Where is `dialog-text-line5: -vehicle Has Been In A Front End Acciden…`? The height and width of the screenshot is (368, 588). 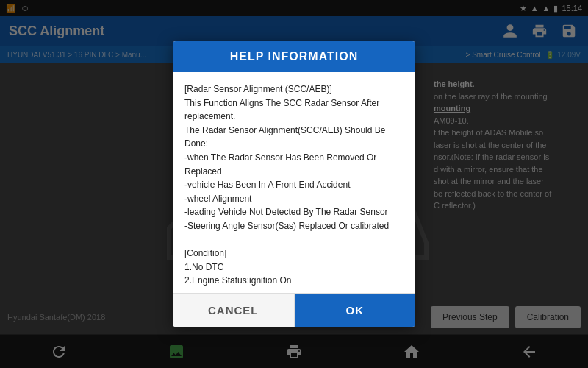
dialog-text-line5: -vehicle Has Been In A Front End Acciden… is located at coordinates (294, 185).